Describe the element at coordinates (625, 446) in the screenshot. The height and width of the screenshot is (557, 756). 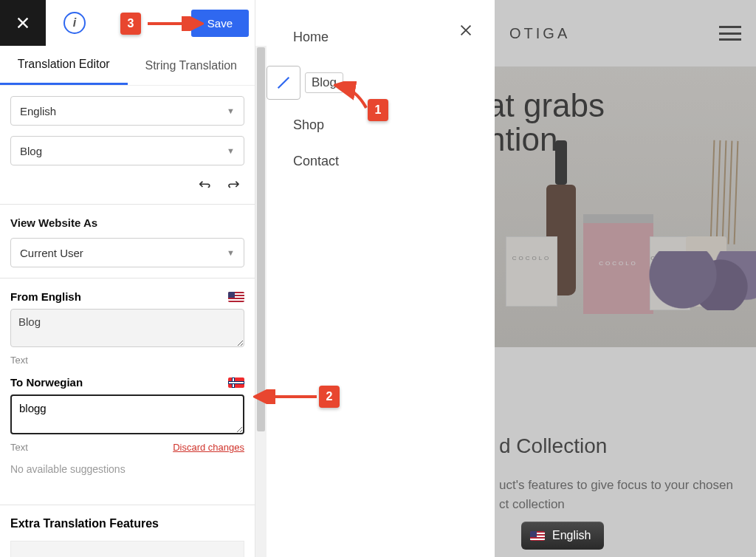
I see `section-title: d Collection` at that location.